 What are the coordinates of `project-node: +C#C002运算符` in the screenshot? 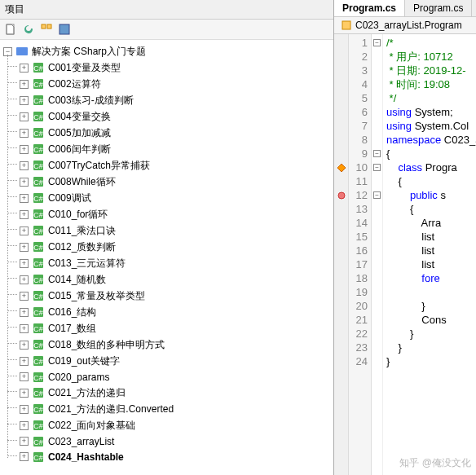 It's located at (174, 84).